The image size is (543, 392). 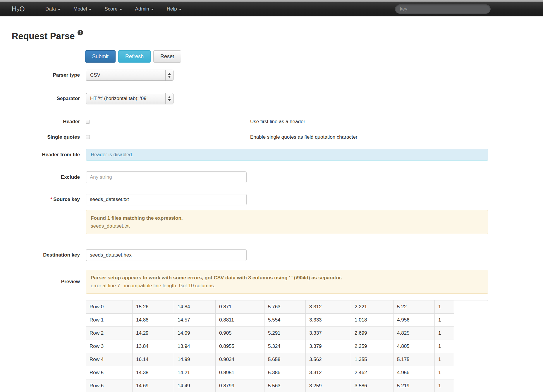 What do you see at coordinates (328, 333) in the screenshot?
I see `value-cell: 3.337` at bounding box center [328, 333].